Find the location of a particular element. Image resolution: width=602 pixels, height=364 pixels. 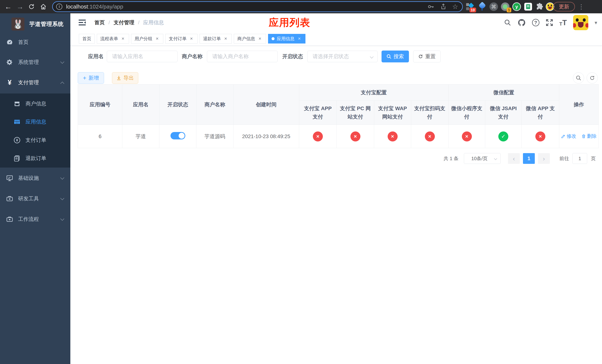

shop-icon is located at coordinates (17, 104).